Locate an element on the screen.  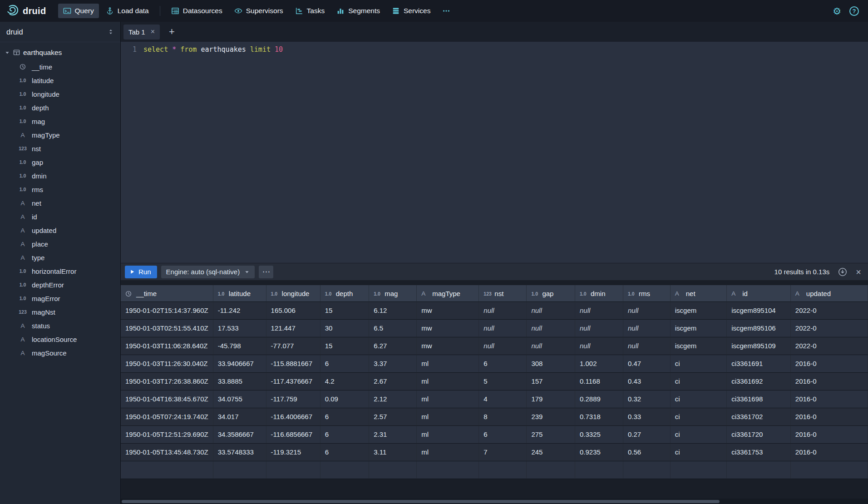
table-cell: 2.57 is located at coordinates (393, 417).